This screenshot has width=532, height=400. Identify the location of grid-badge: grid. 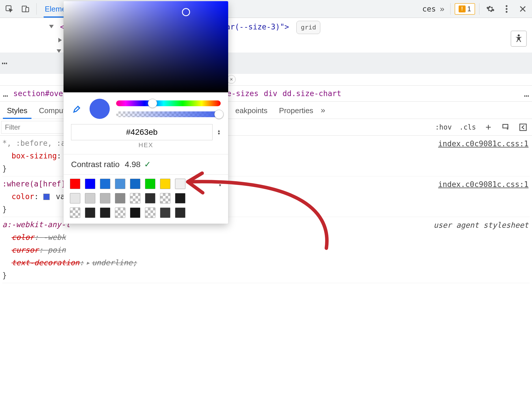
(308, 27).